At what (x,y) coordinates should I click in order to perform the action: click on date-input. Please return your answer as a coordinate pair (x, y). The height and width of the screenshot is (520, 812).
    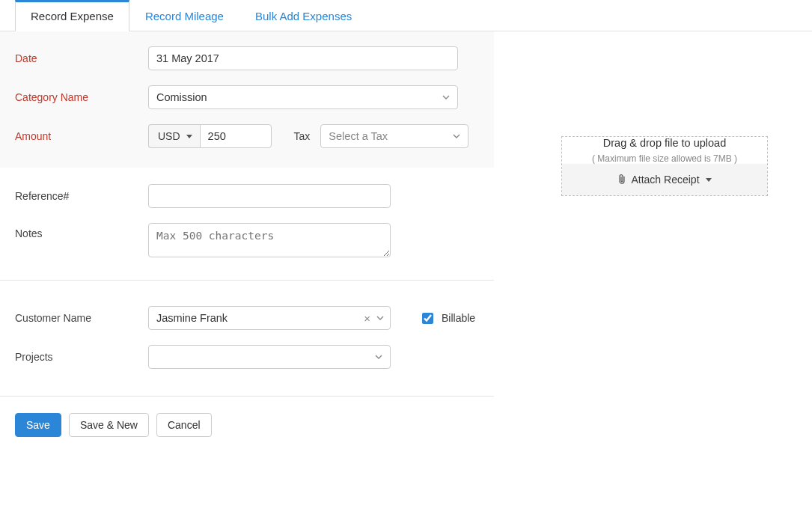
    Looking at the image, I should click on (303, 58).